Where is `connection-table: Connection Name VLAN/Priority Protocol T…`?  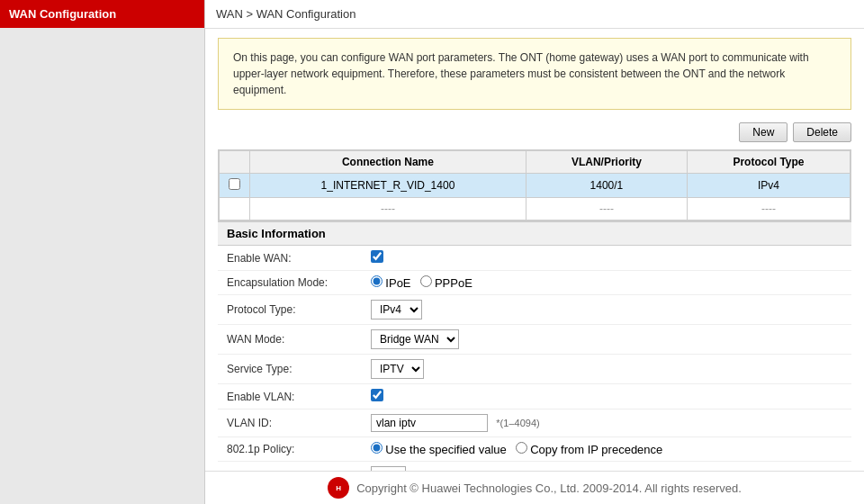 connection-table: Connection Name VLAN/Priority Protocol T… is located at coordinates (535, 185).